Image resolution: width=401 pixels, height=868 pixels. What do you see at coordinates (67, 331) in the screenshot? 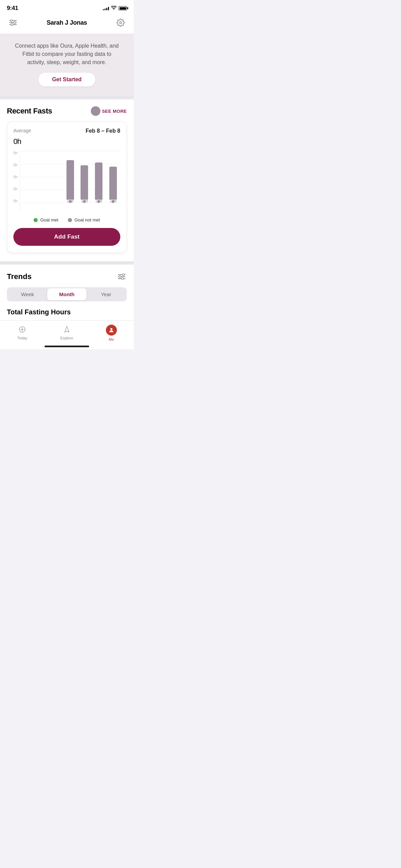
I see `bottom-navigation: Today Explore Me` at bounding box center [67, 331].